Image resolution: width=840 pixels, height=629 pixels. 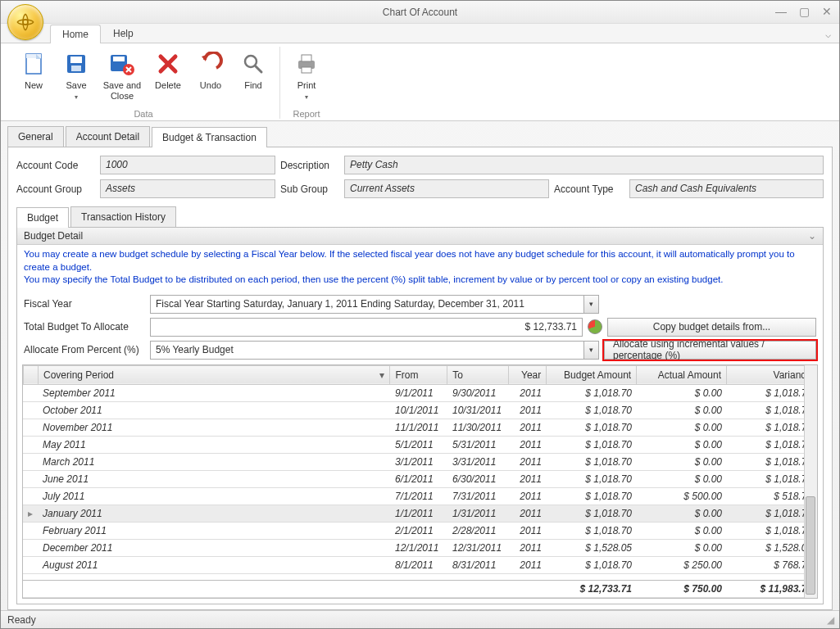 I want to click on ribbon-tab-help: Help, so click(x=123, y=33).